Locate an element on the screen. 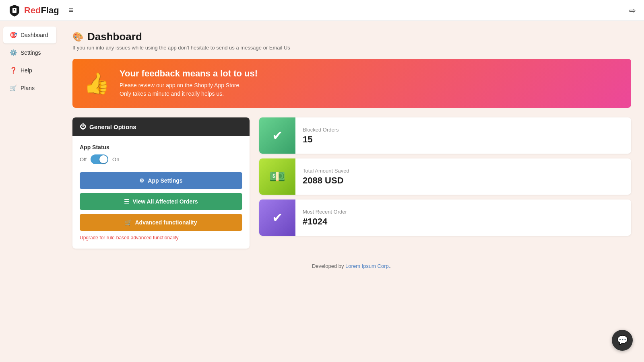 This screenshot has height=362, width=644. card-header-title: General Options is located at coordinates (113, 127).